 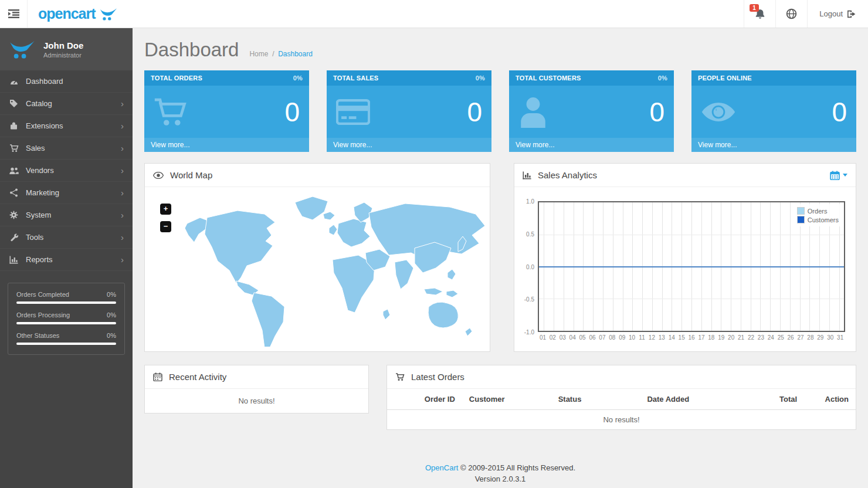 I want to click on stores-button, so click(x=791, y=14).